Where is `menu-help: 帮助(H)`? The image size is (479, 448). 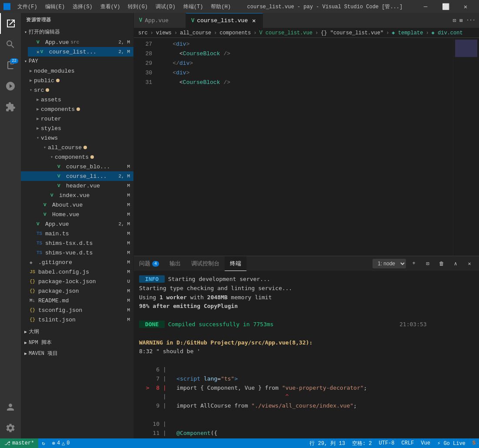
menu-help: 帮助(H) is located at coordinates (221, 7).